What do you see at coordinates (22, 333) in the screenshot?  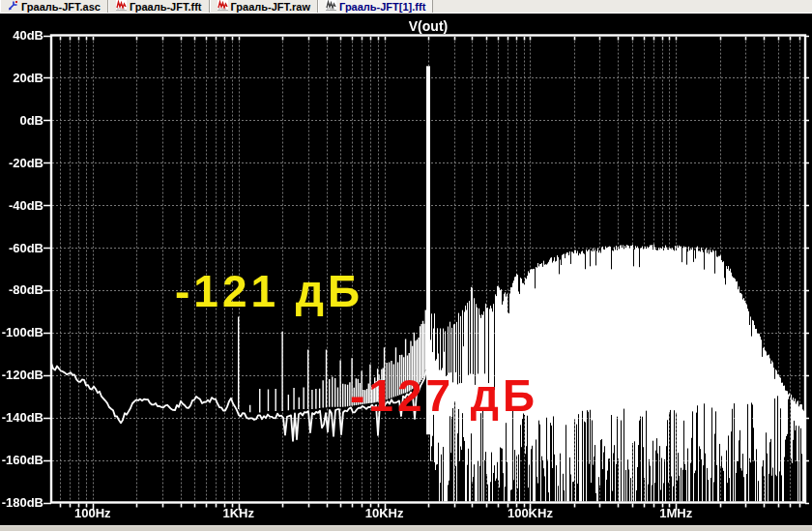 I see `y-axis-label: -100dB` at bounding box center [22, 333].